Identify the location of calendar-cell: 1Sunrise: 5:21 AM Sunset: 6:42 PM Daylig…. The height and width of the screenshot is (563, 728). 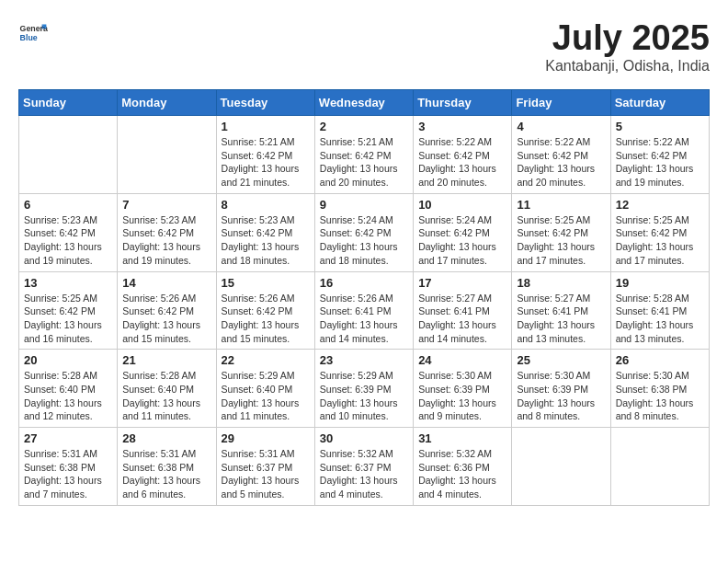
(265, 155).